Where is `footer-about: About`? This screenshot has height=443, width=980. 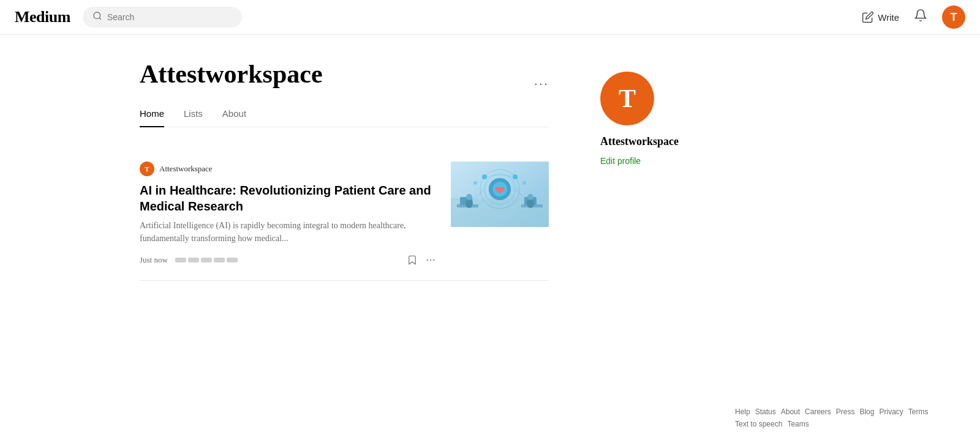 footer-about: About is located at coordinates (790, 412).